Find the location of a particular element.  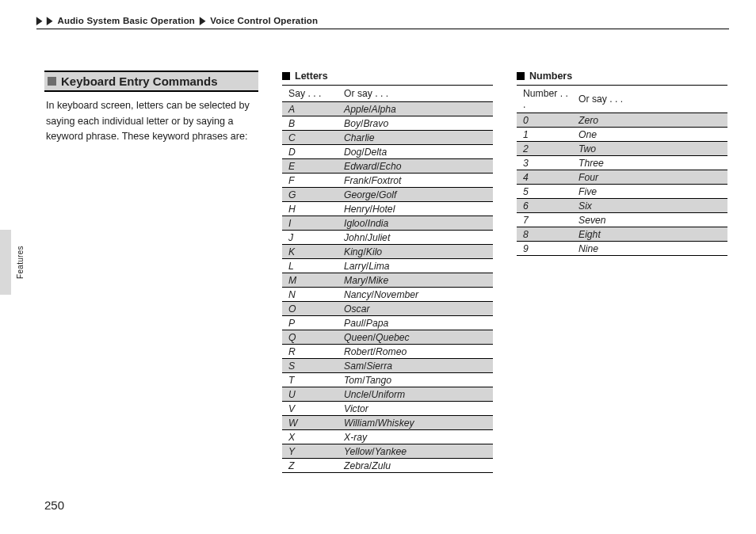

table-row: IIgloo/India is located at coordinates (388, 223).